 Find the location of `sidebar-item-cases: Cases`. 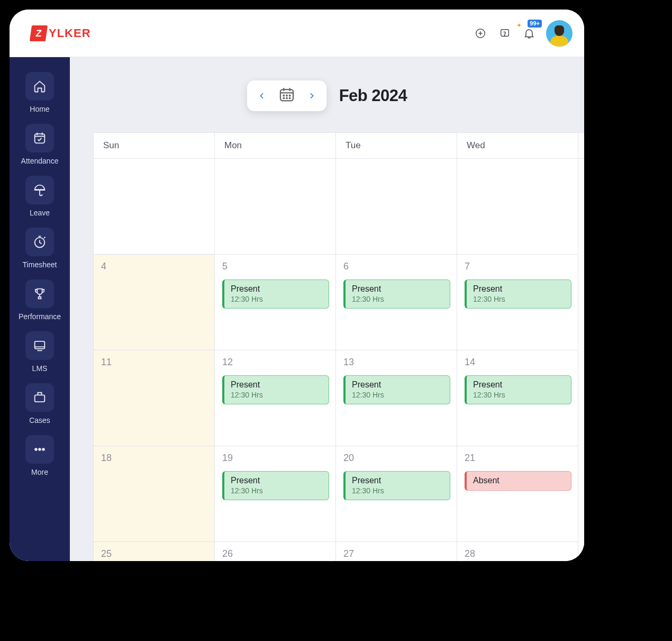

sidebar-item-cases: Cases is located at coordinates (40, 407).